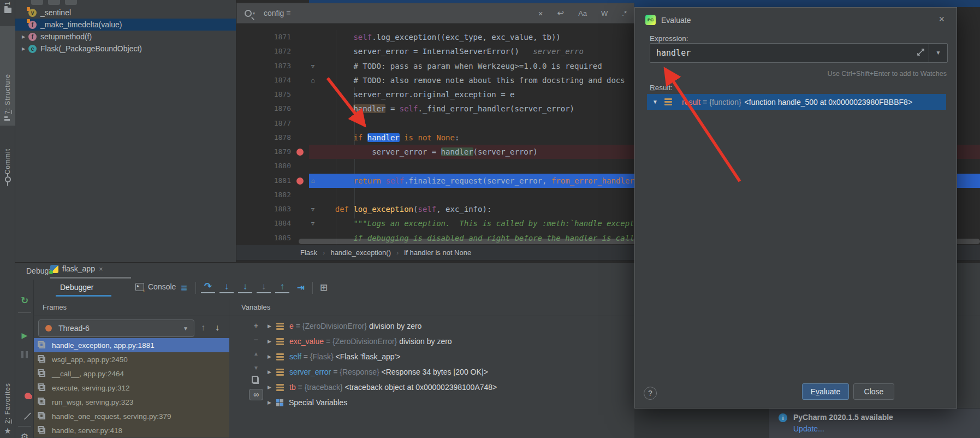 The height and width of the screenshot is (438, 980). I want to click on sidebar-item-structure: 7: Structure, so click(8, 76).